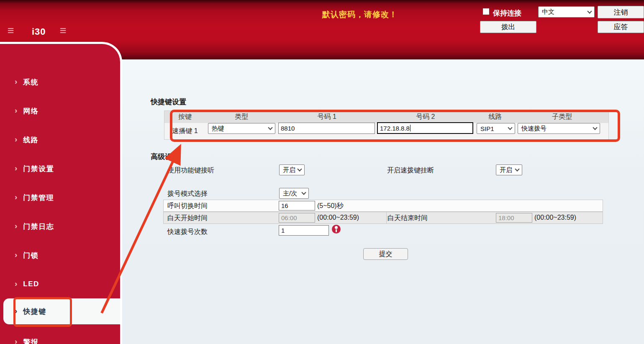 Image resolution: width=644 pixels, height=344 pixels. Describe the element at coordinates (327, 117) in the screenshot. I see `col-header-number1: 号码 1` at that location.